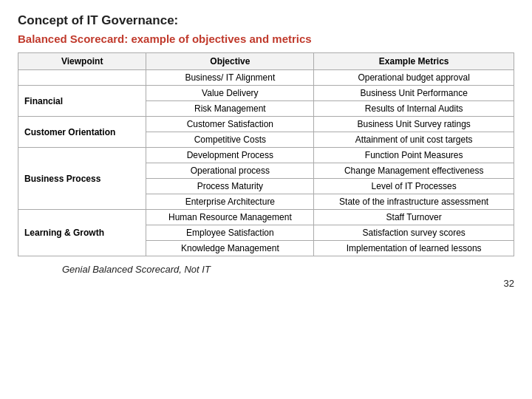 This screenshot has width=532, height=399. Describe the element at coordinates (414, 248) in the screenshot. I see `metric-cell: Implementation of learned lessons` at that location.